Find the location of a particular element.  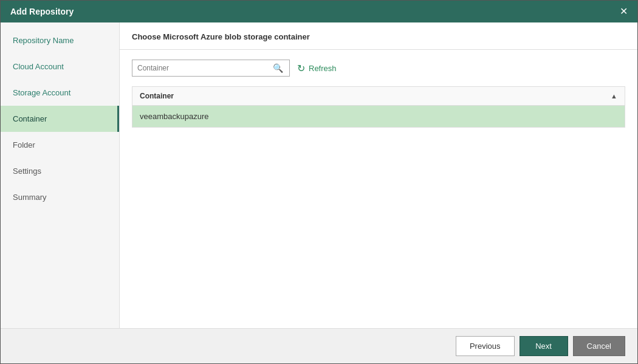

sidebar-item-storage-account: Storage Account is located at coordinates (60, 92).